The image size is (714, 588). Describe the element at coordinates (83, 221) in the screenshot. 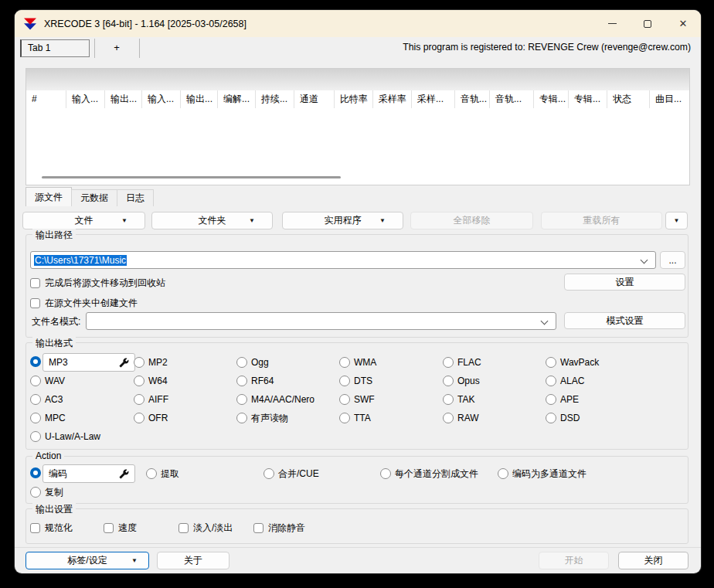

I see `file-dropdown-button: 文件 ▼` at that location.